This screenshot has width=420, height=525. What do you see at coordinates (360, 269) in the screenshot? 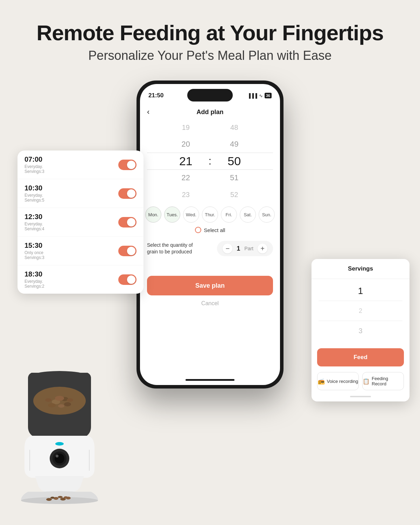
I see `servings-title: Servings` at bounding box center [360, 269].